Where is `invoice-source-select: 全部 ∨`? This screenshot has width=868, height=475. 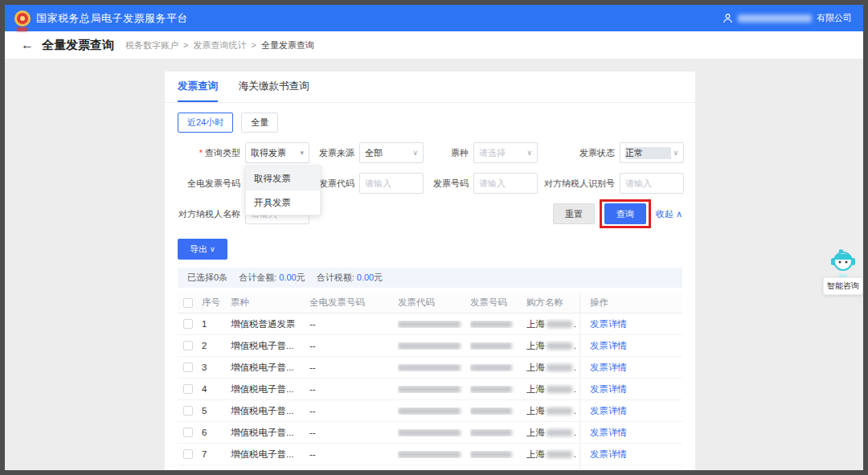 invoice-source-select: 全部 ∨ is located at coordinates (391, 153).